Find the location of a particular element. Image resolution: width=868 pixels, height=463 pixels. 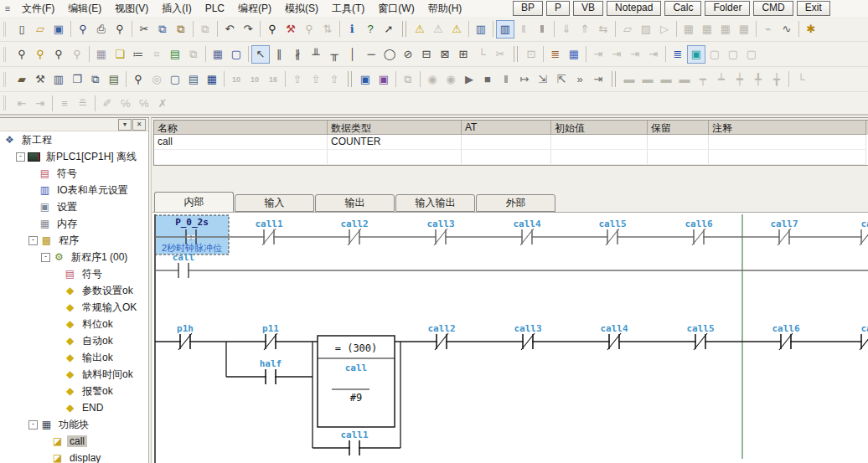

tree-view-icon: ⧉ is located at coordinates (194, 54).